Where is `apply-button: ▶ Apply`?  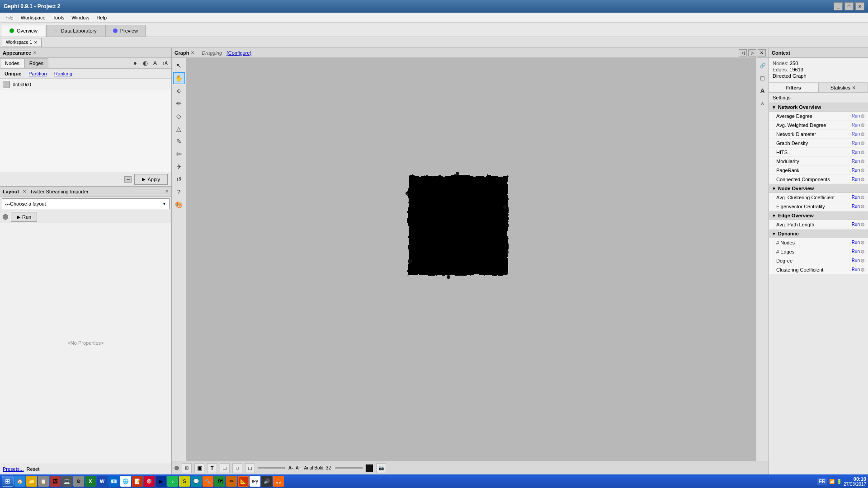 apply-button: ▶ Apply is located at coordinates (151, 179).